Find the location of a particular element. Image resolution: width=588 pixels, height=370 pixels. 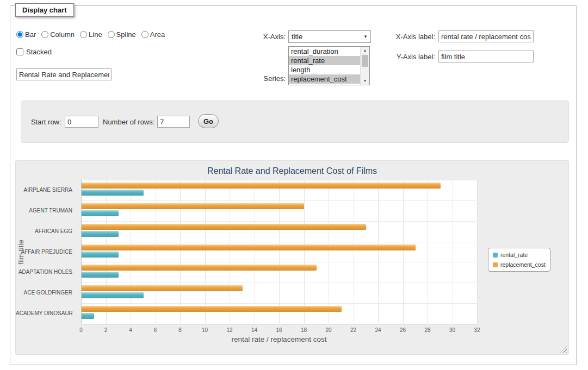

number-of-rows-label: Number of rows: is located at coordinates (128, 122).